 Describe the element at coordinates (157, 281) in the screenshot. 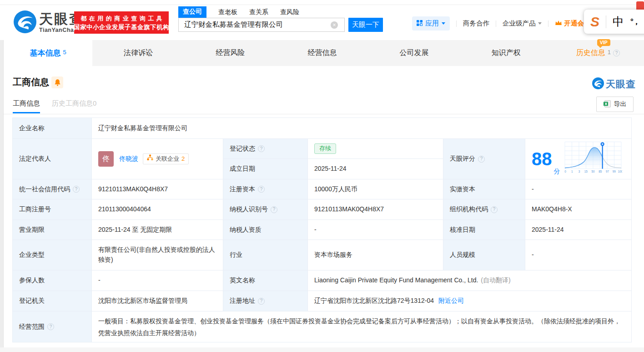

I see `field-value-insured-count: -` at that location.